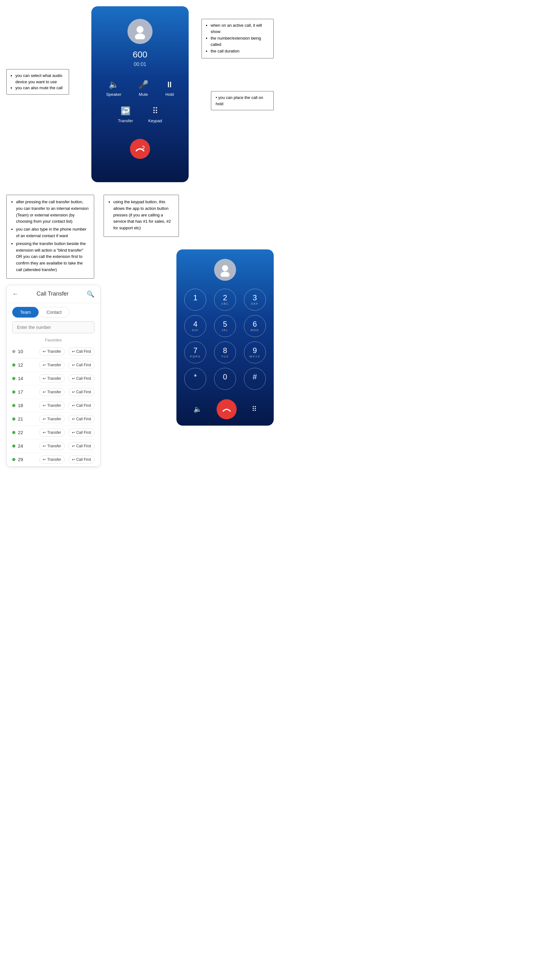 The height and width of the screenshot is (975, 560). What do you see at coordinates (255, 352) in the screenshot?
I see `key-9: 9 WXYZ` at bounding box center [255, 352].